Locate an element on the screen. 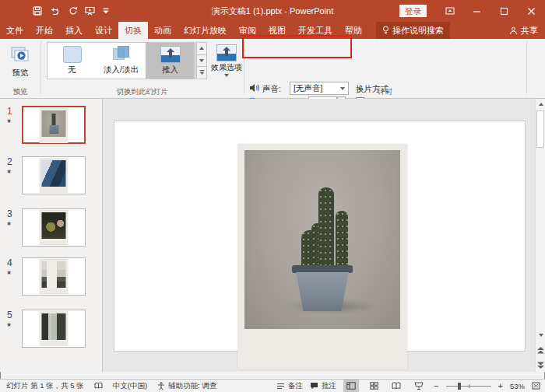 The image size is (545, 392). transitions-group-label: 切换到此幻灯片 is located at coordinates (142, 92).